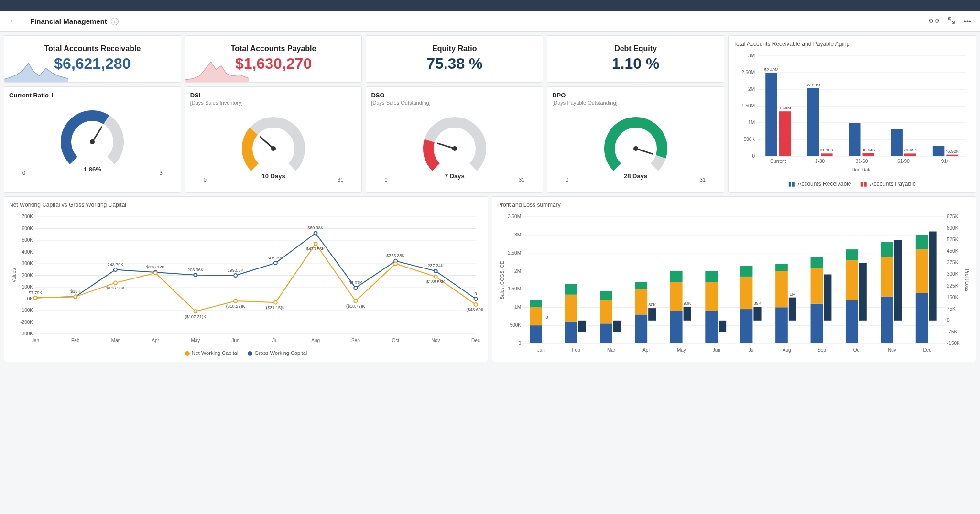 The width and height of the screenshot is (980, 514). Describe the element at coordinates (93, 139) in the screenshot. I see `gauge-current-ratio: Current Ratioi 1.86% 03` at that location.